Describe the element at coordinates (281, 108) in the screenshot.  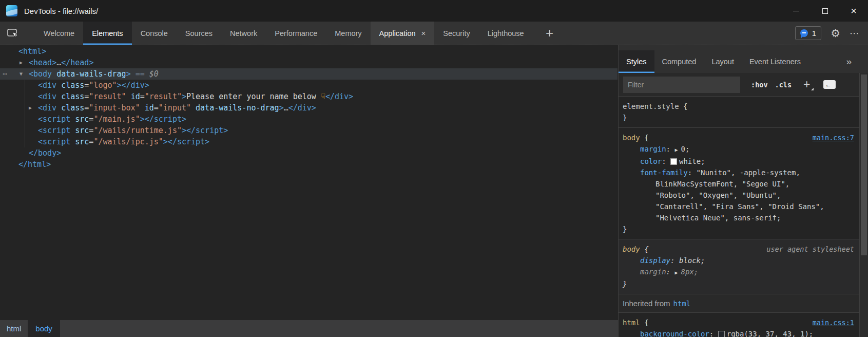
I see `token: >` at that location.